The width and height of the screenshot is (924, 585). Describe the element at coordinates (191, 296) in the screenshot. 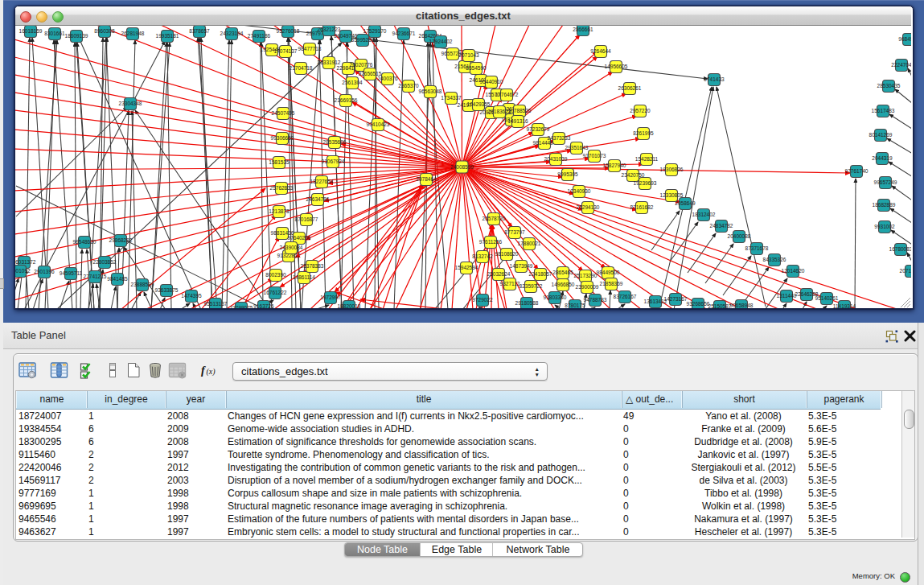

I see `svg-text: 1474395` at that location.